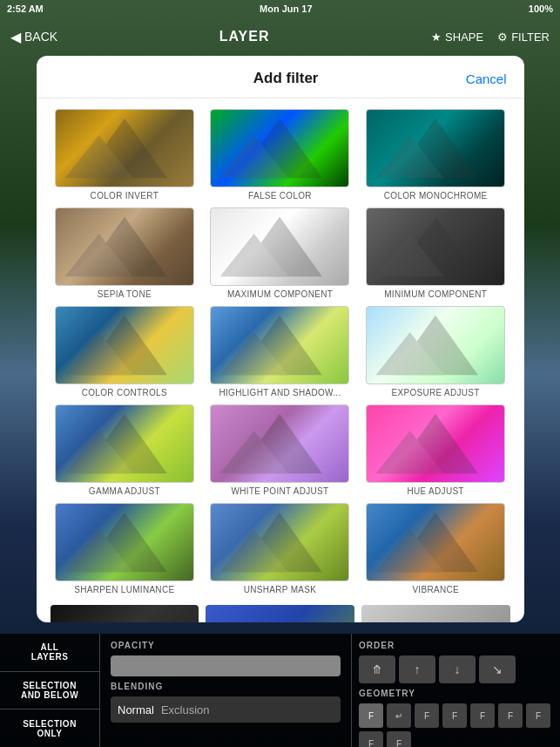 The height and width of the screenshot is (747, 560). I want to click on filter-label-vibrance: VIBRANCE, so click(435, 589).